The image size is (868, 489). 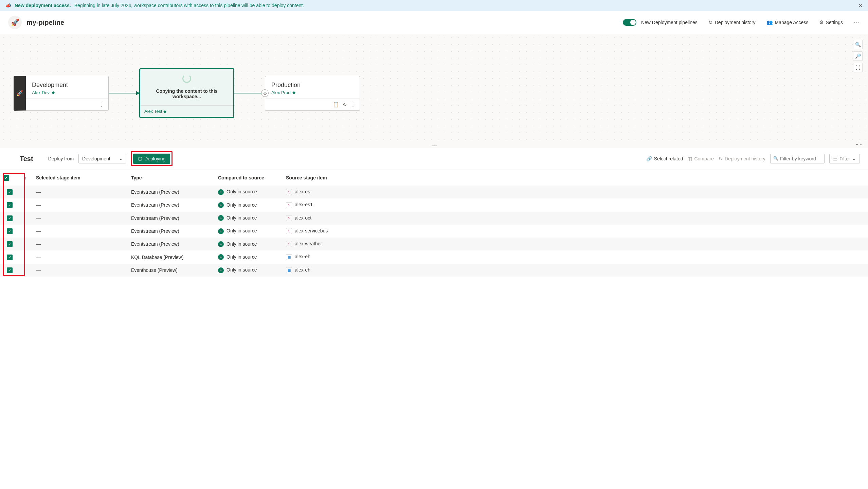 What do you see at coordinates (858, 56) in the screenshot?
I see `zoom-controls: 🔍 🔎 ⛶` at bounding box center [858, 56].